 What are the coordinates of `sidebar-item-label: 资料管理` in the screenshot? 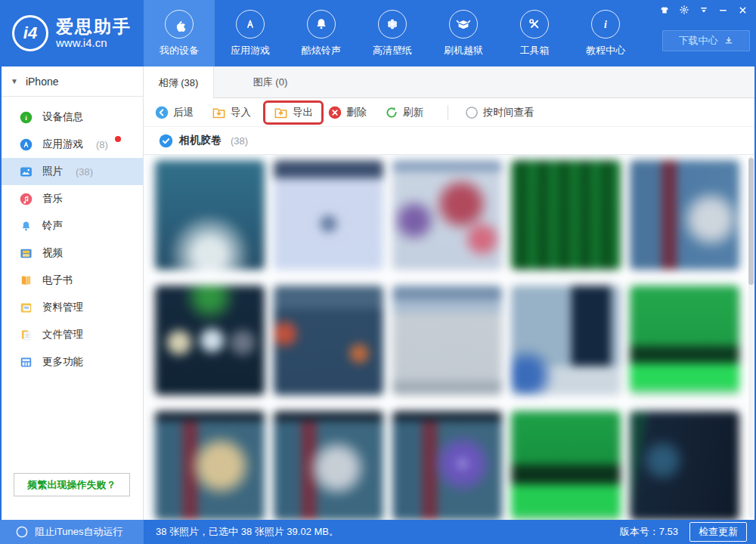 It's located at (63, 308).